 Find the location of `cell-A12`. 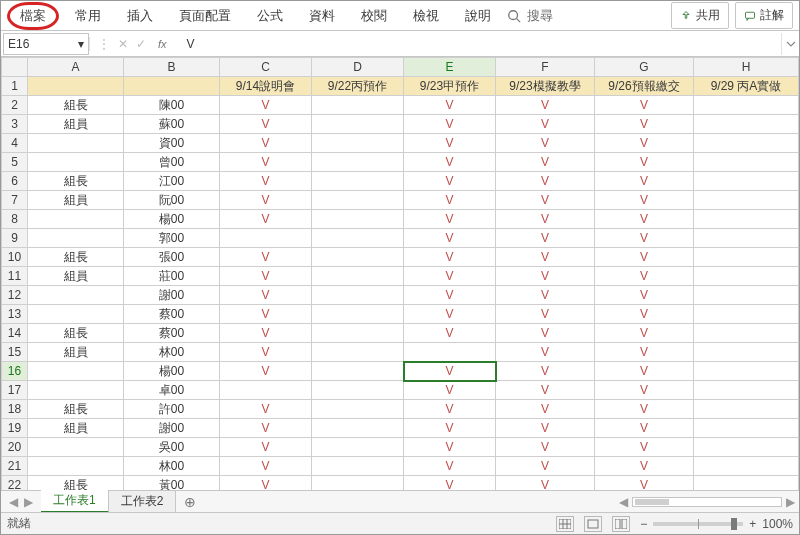

cell-A12 is located at coordinates (76, 296).